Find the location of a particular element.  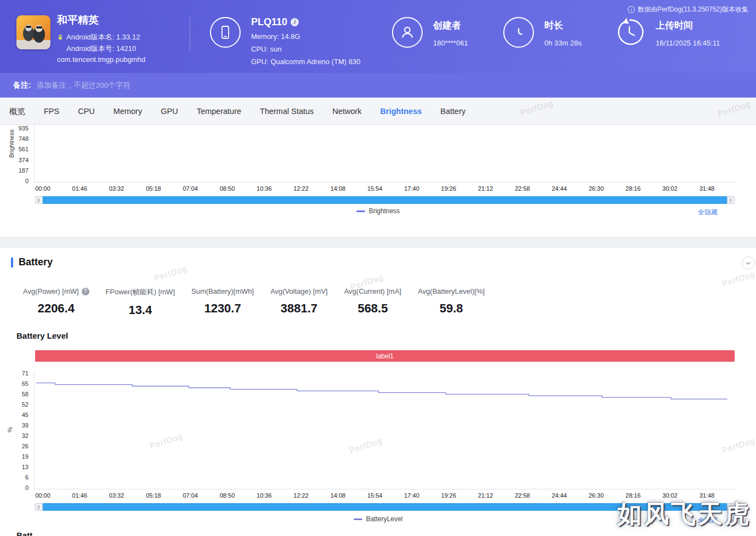

creator-block: 创建者 180****061 is located at coordinates (451, 33).